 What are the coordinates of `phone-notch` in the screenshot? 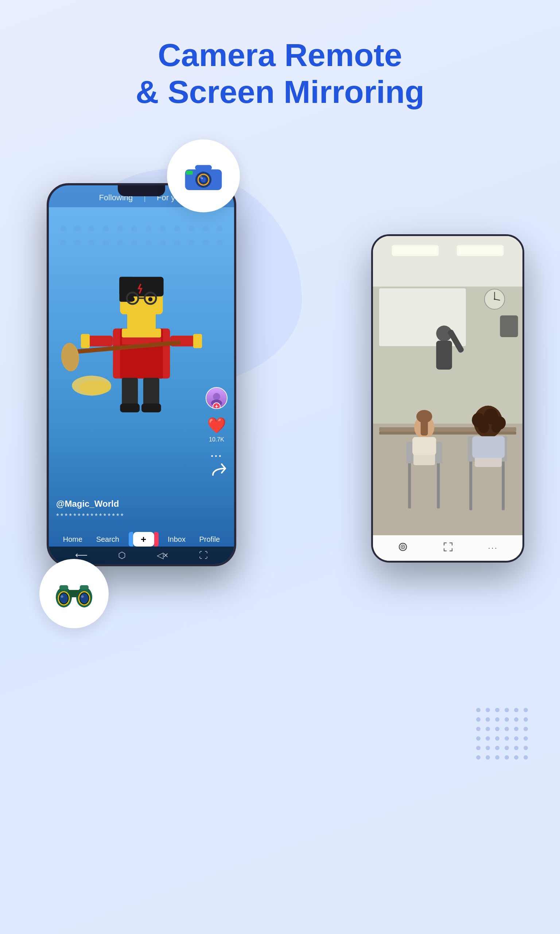 It's located at (142, 191).